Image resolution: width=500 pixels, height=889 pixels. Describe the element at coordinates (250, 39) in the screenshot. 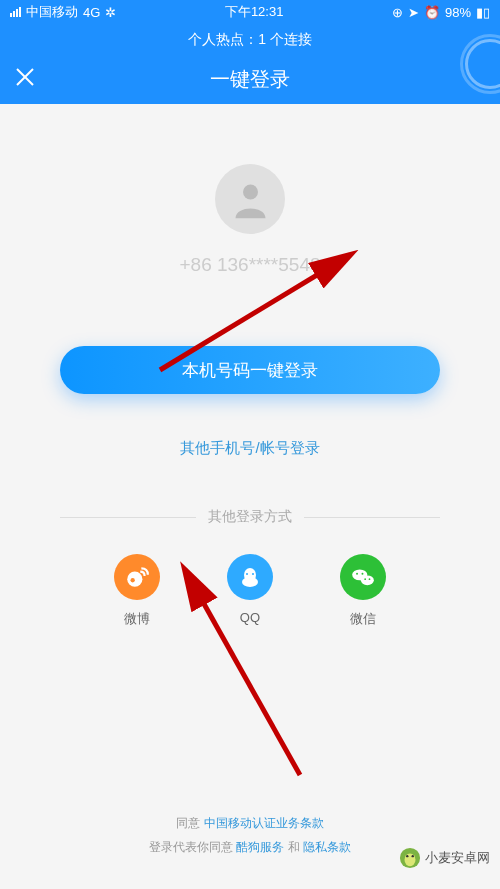

I see `hotspot-bar: 个人热点：1 个连接` at that location.